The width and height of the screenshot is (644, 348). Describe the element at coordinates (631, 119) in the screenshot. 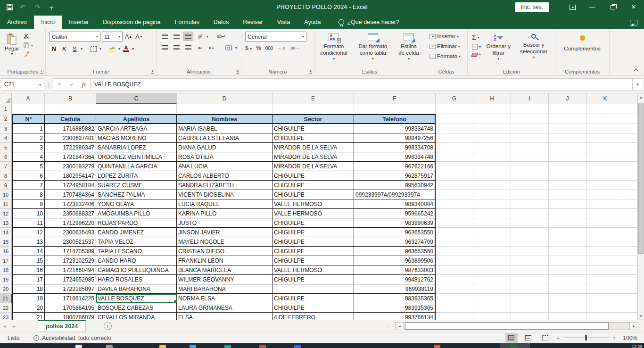

I see `cell-L2` at that location.